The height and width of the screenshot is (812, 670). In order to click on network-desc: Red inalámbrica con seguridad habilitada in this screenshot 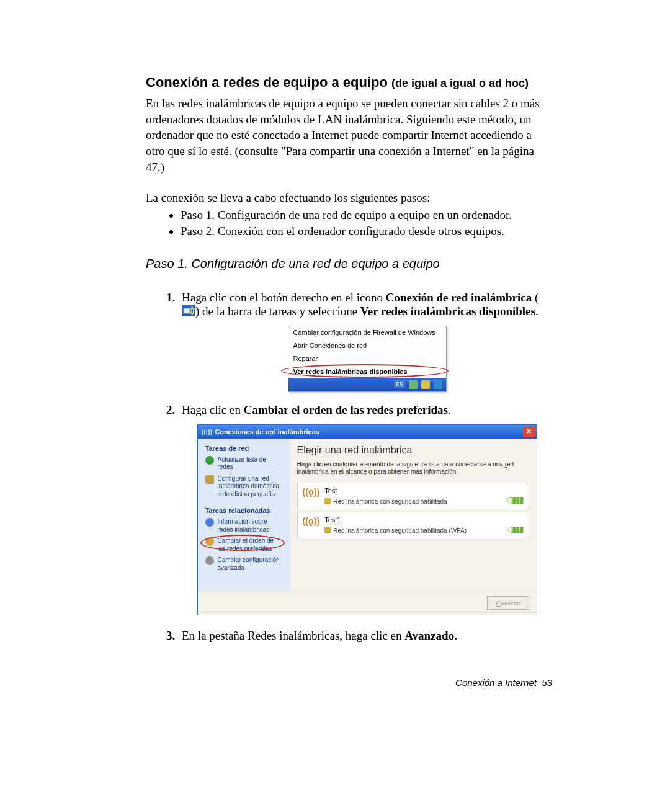, I will do `click(413, 501)`.